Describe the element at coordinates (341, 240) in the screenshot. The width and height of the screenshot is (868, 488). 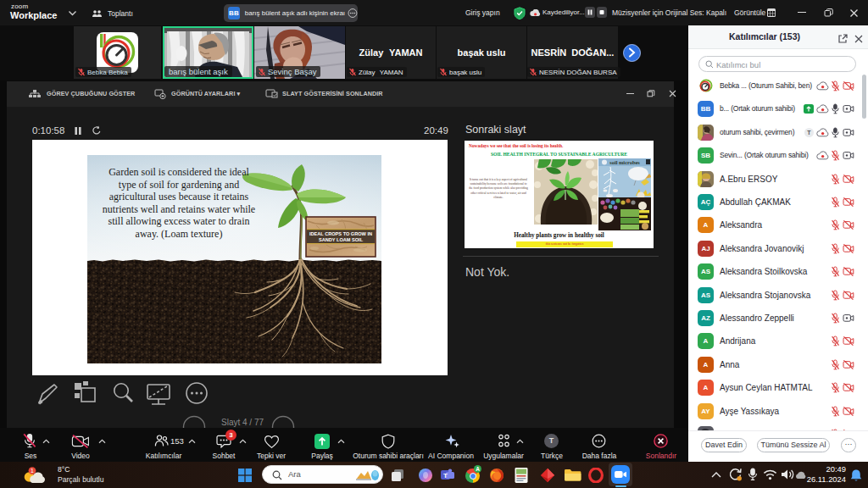
I see `svg-text: SANDY LOAM SOIL` at that location.